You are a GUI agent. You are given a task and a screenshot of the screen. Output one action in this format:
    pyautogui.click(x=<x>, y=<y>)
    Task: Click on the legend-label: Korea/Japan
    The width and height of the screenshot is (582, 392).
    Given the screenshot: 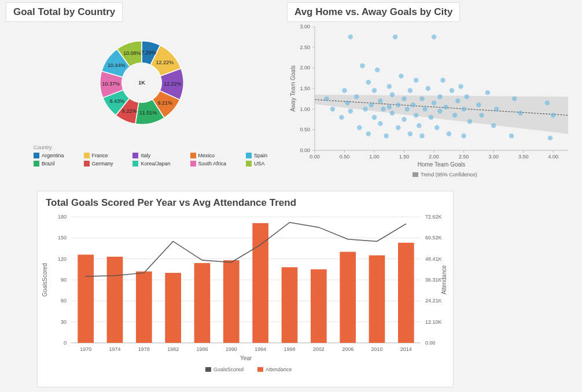 What is the action you would take?
    pyautogui.click(x=155, y=164)
    